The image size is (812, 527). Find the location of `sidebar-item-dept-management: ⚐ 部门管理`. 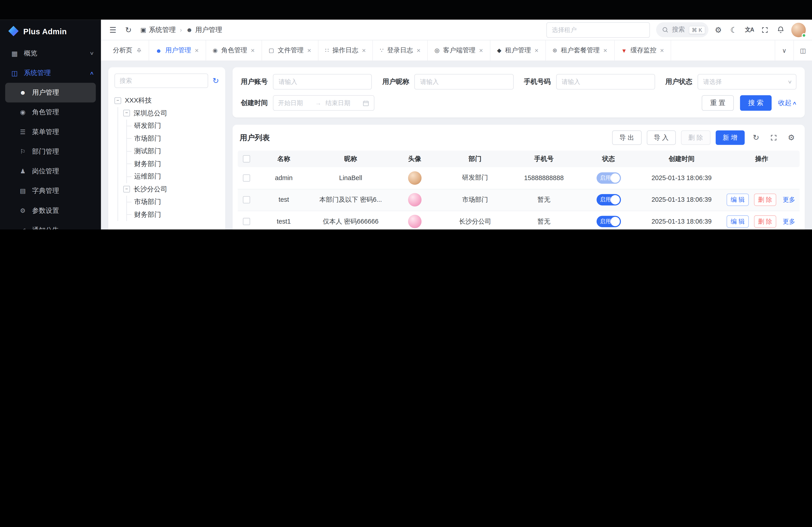

sidebar-item-dept-management: ⚐ 部门管理 is located at coordinates (50, 151).